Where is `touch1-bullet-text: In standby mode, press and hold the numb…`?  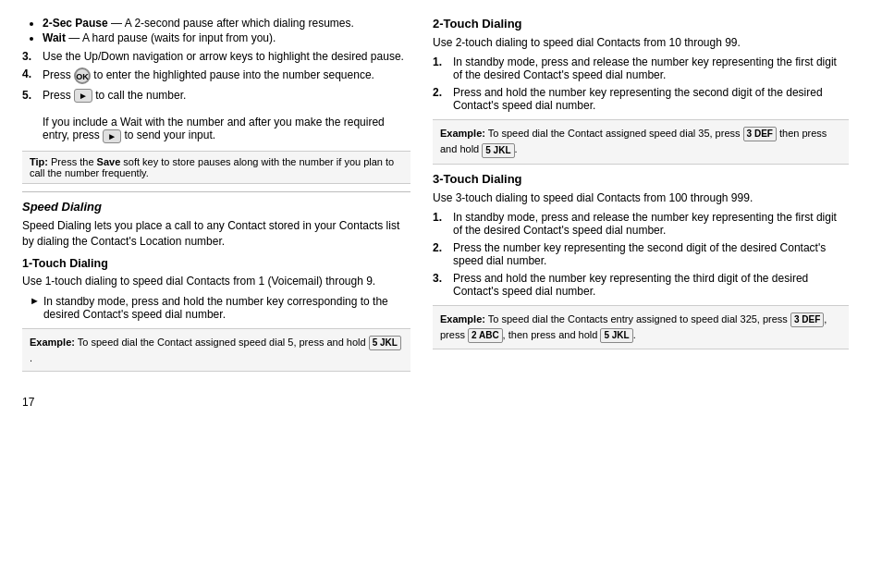
touch1-bullet-text: In standby mode, press and hold the numb… is located at coordinates (227, 308).